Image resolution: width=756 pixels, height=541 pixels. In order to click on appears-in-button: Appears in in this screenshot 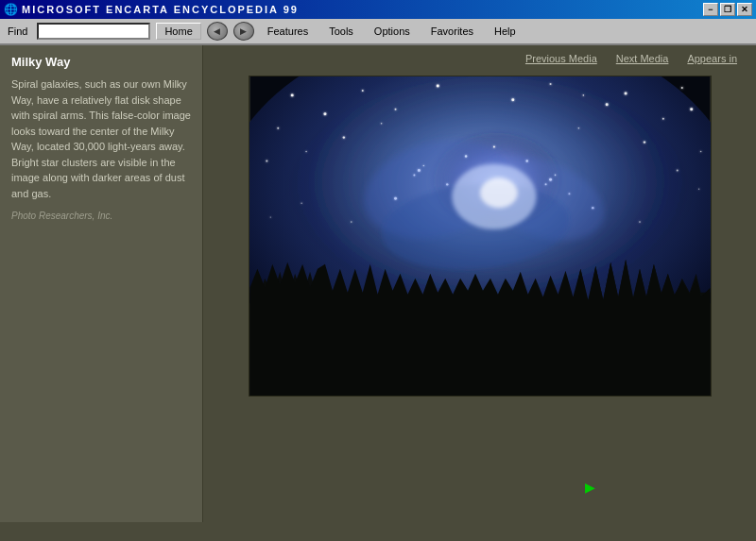, I will do `click(713, 59)`.